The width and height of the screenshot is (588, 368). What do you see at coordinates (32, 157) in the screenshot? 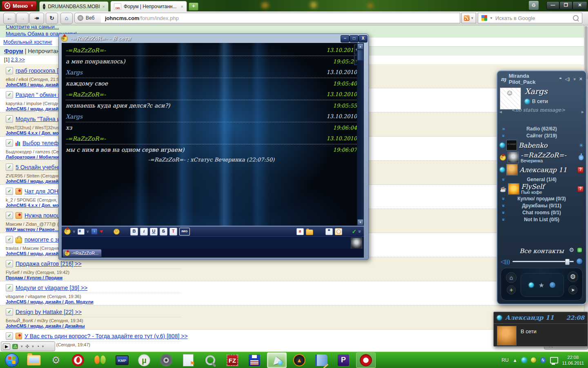
I see `topic-category-link: Лаборатория / Мобилки` at bounding box center [32, 157].